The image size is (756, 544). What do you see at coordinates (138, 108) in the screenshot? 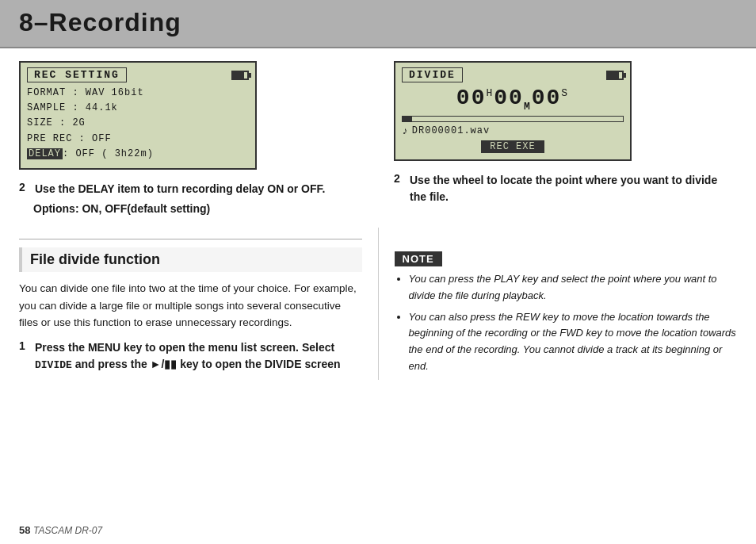
I see `lcd-row-sample: SAMPLE : 44.1k` at bounding box center [138, 108].